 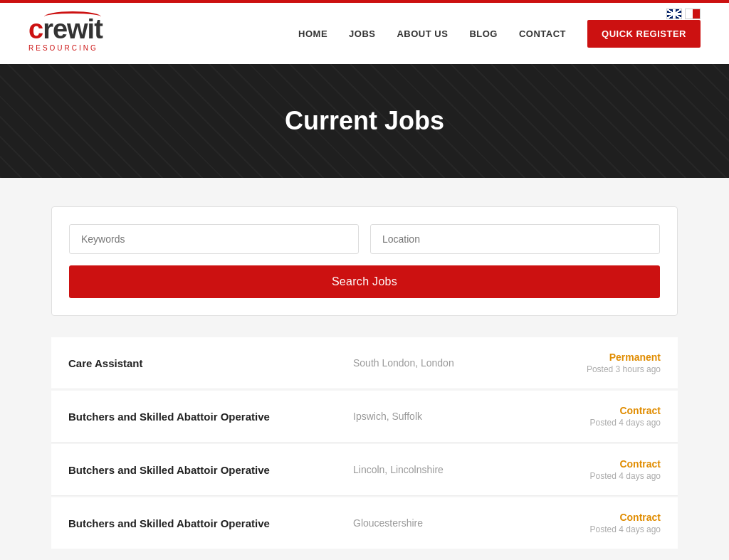 I want to click on job-meta: Permanent Posted 3 hours ago, so click(x=604, y=363).